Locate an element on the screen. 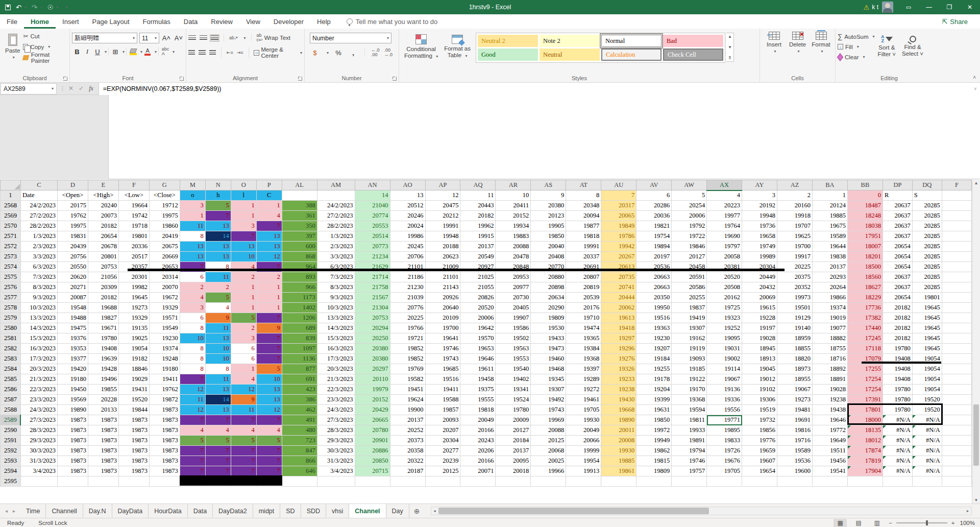  cell: 20301 is located at coordinates (134, 277).